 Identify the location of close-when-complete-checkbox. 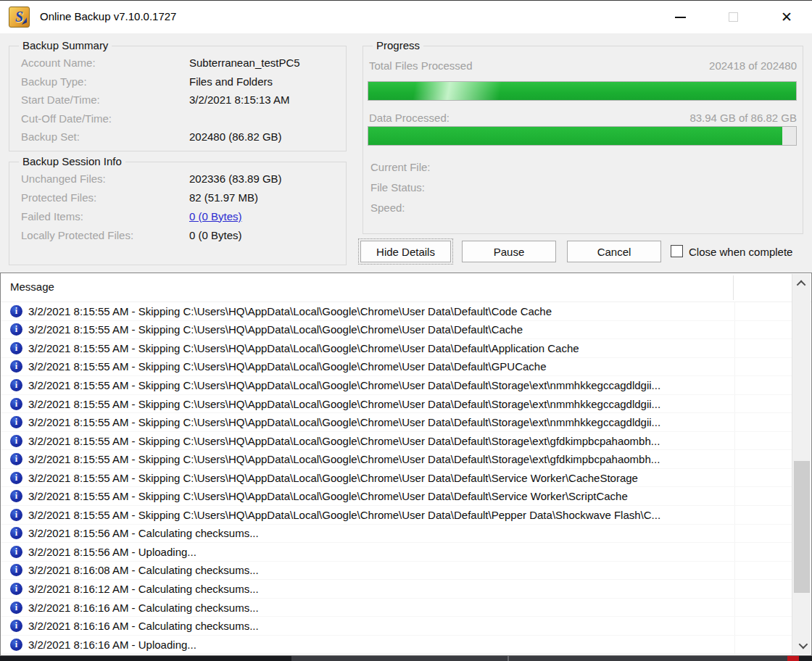
(677, 251).